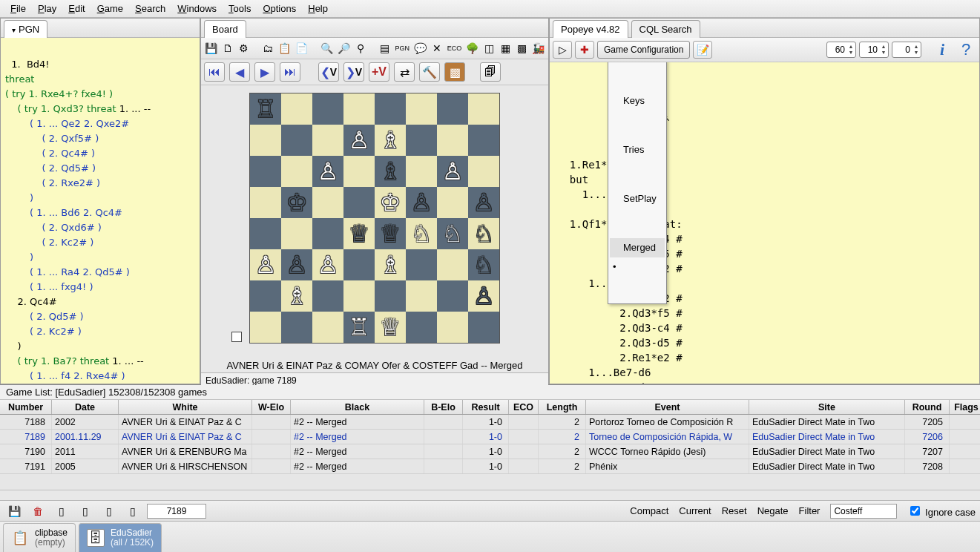 The image size is (980, 552). I want to click on square-d6, so click(359, 171).